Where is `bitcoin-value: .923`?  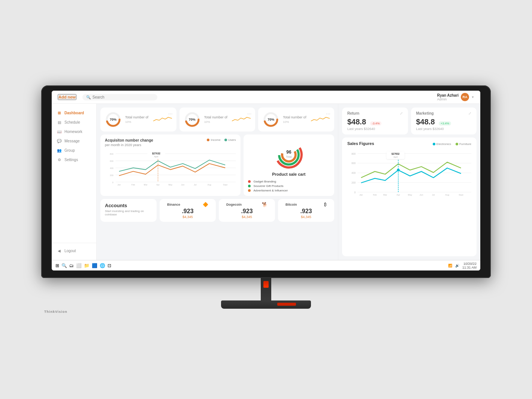 bitcoin-value: .923 is located at coordinates (306, 211).